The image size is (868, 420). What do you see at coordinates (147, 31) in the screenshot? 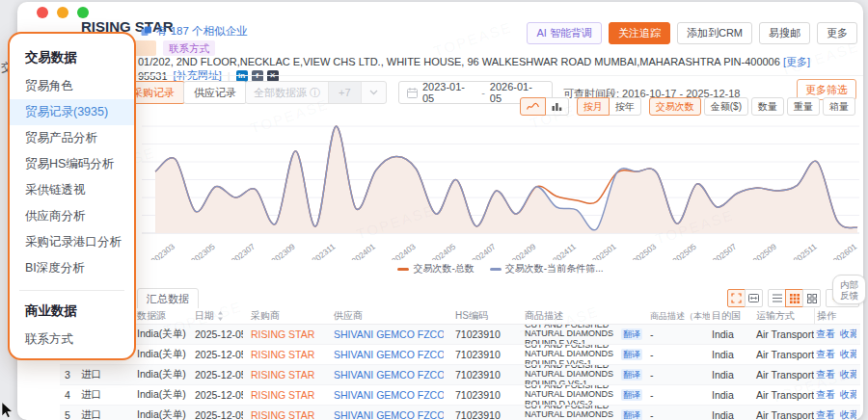
I see `similar-companies-icon` at bounding box center [147, 31].